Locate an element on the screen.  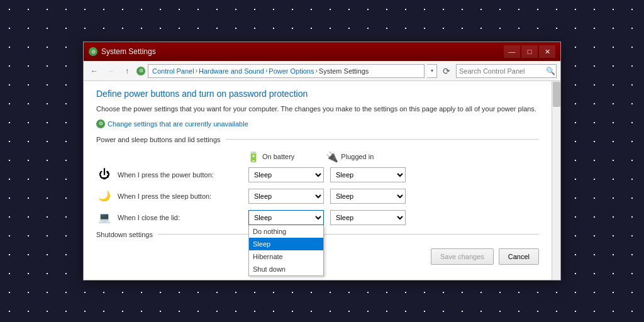
plugged-label: Plugged in is located at coordinates (357, 157).